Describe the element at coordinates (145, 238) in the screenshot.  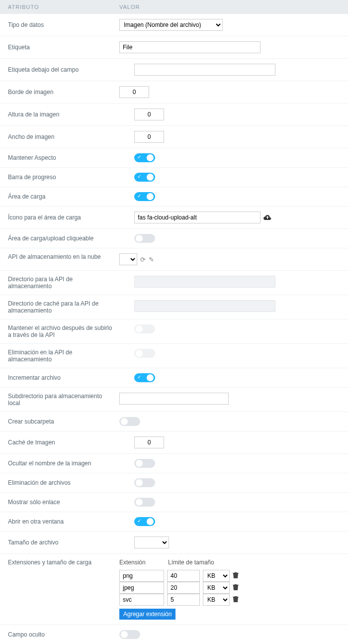
I see `toggle-area-click` at that location.